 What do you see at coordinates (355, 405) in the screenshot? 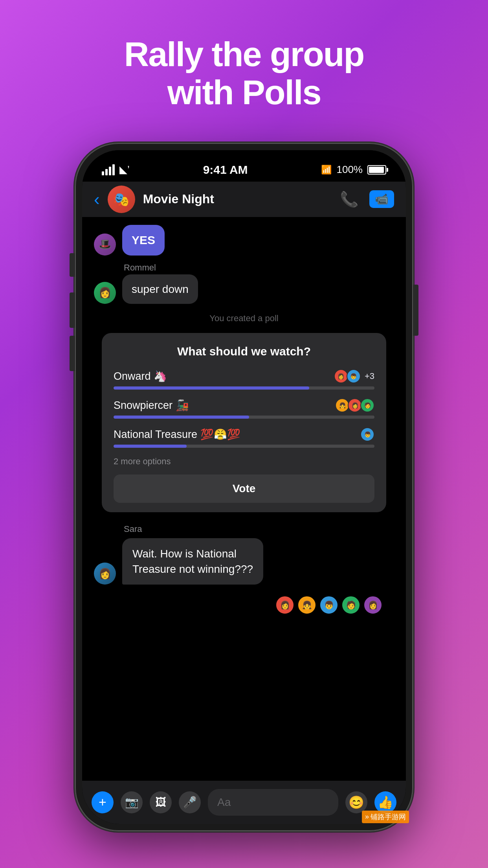
I see `voter-avatar-4: 👩` at bounding box center [355, 405].